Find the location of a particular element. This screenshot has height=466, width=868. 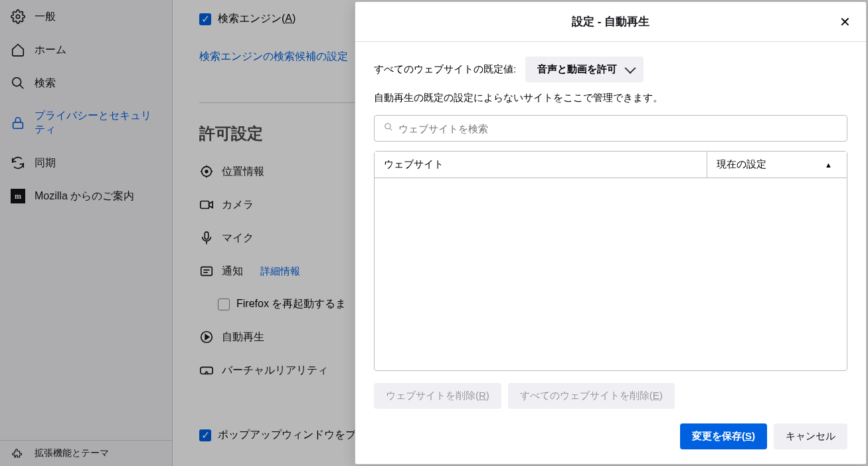

cancel-button: キャンセル is located at coordinates (810, 436).